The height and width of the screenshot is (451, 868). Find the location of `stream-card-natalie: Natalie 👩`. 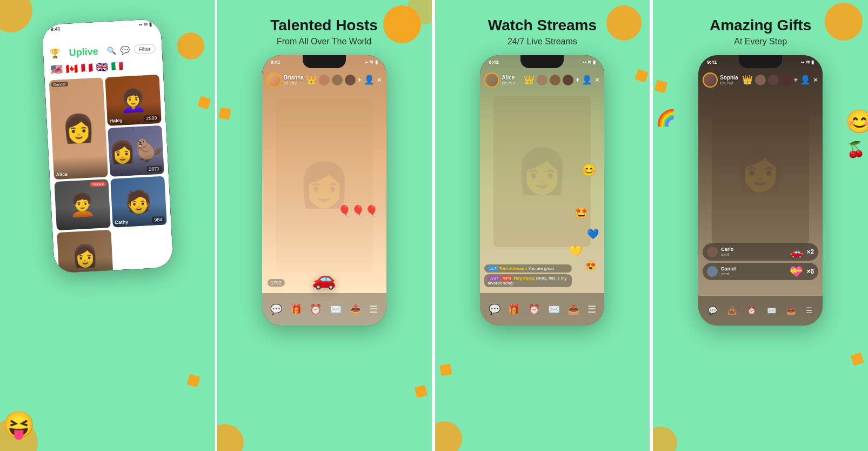

stream-card-natalie: Natalie 👩 is located at coordinates (85, 252).